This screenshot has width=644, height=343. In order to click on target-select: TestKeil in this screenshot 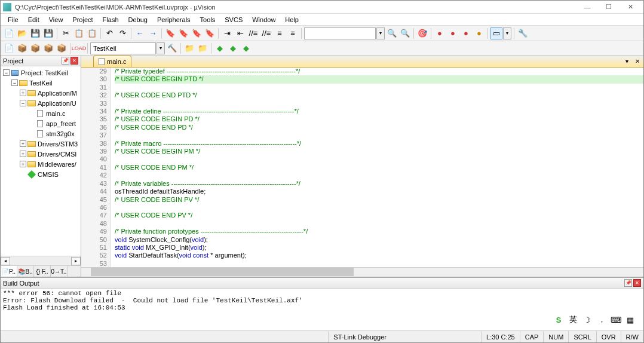, I will do `click(123, 48)`.